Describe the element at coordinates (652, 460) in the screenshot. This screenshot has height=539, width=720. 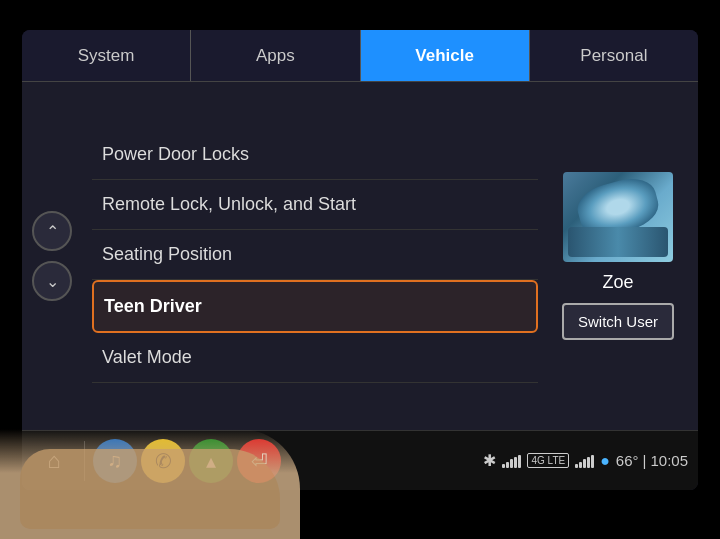
I see `temperature-time: 66° | 10:05` at that location.